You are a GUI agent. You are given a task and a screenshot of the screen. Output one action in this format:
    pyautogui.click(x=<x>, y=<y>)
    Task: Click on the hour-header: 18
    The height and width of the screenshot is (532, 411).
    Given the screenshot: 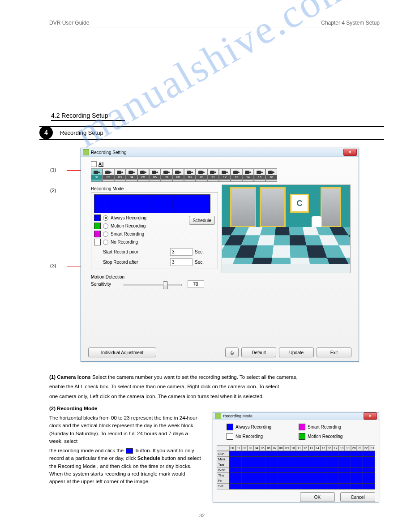 What is the action you would take?
    pyautogui.click(x=342, y=448)
    